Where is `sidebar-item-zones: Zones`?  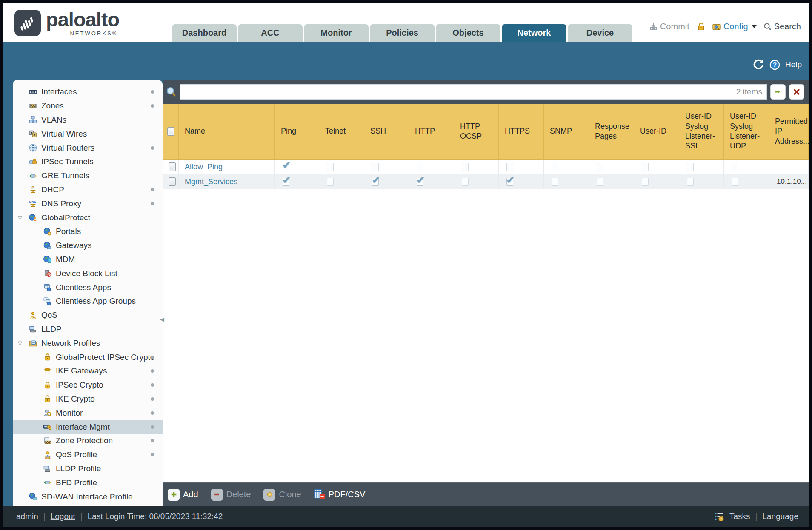 sidebar-item-zones: Zones is located at coordinates (88, 106).